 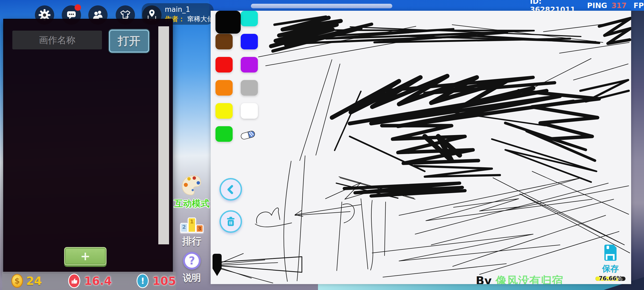 What do you see at coordinates (472, 287) in the screenshot?
I see `wallpaper-teal-strip` at bounding box center [472, 287].